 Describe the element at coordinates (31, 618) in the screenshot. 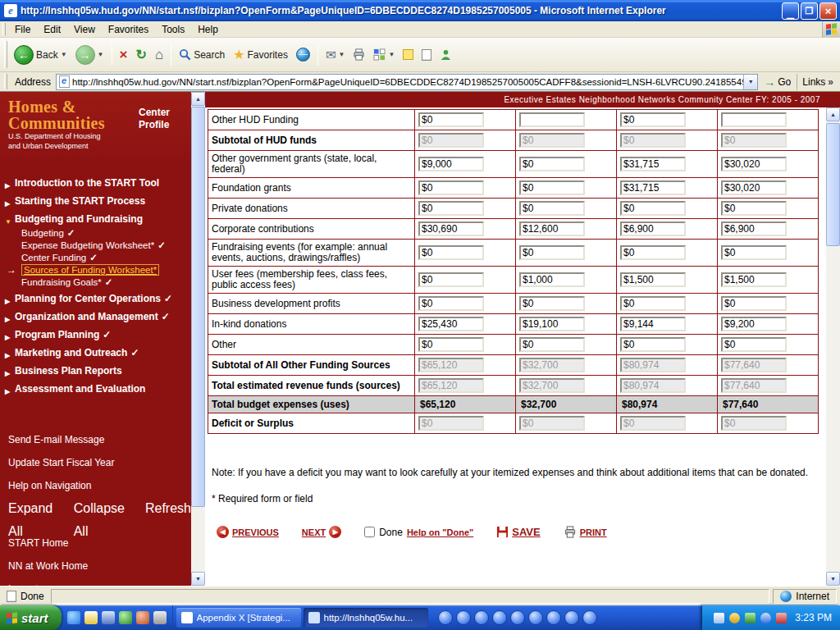

I see `start-button: start` at that location.